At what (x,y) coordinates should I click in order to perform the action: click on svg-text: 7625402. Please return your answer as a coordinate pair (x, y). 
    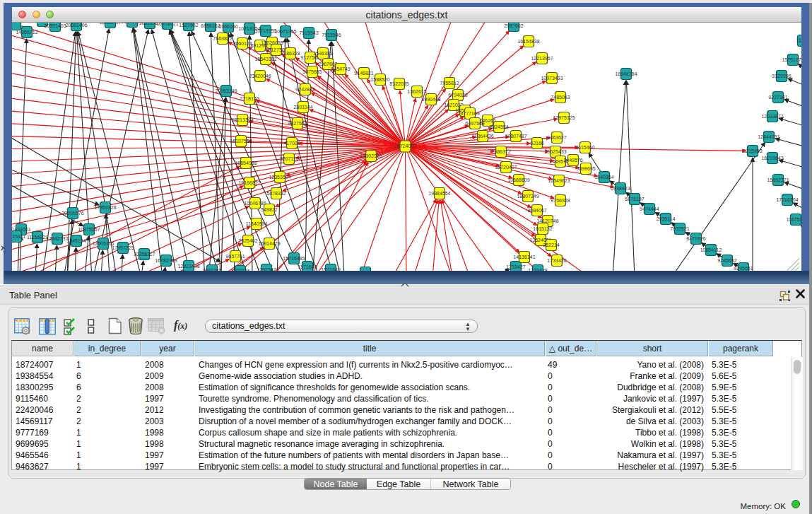
    Looking at the image, I should click on (247, 240).